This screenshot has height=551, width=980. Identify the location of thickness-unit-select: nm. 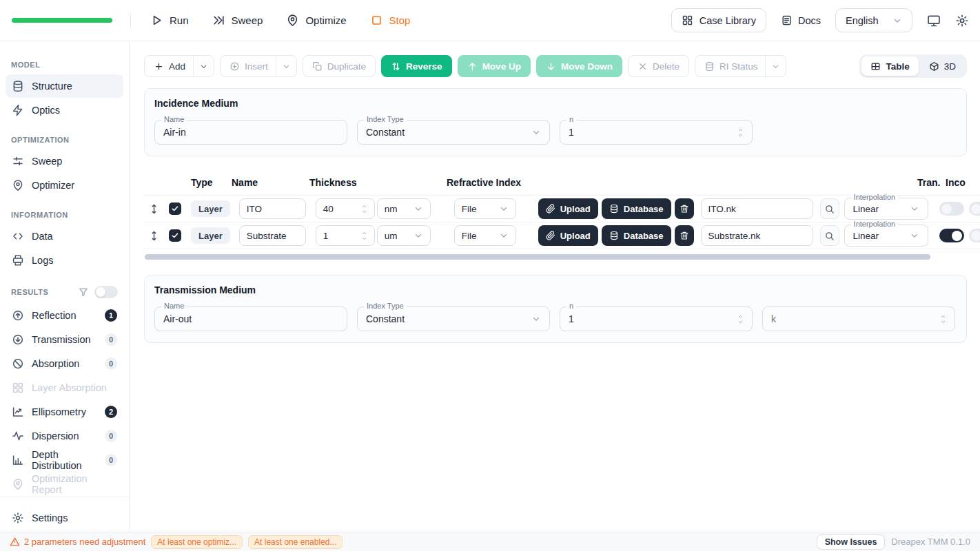
(404, 209).